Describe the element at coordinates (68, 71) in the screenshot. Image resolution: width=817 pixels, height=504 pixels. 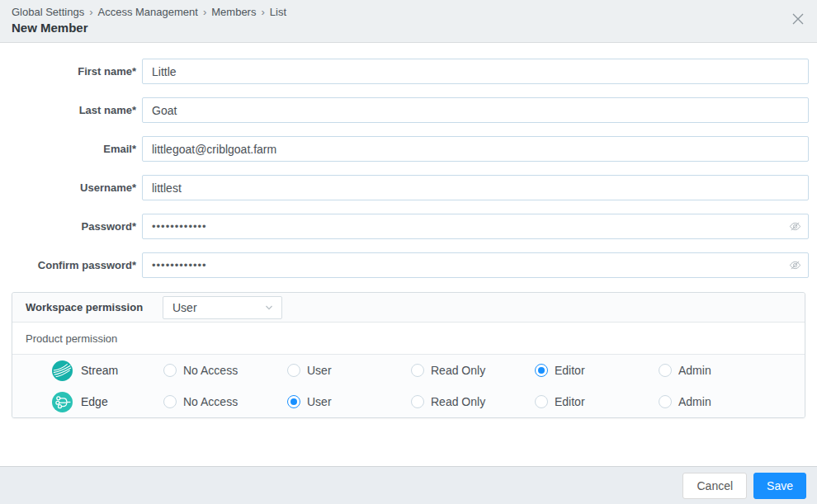
I see `first-name-label: First name*` at that location.